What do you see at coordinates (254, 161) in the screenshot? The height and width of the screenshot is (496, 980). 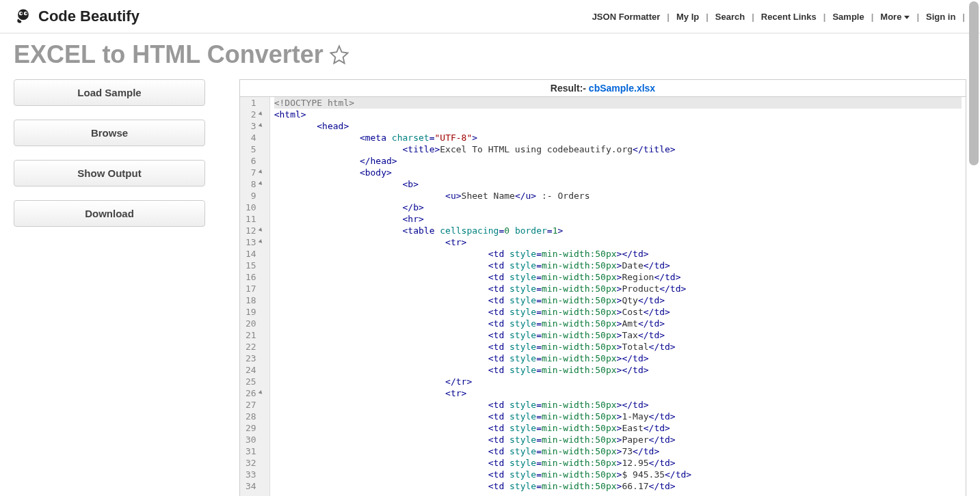 I see `gutter-line: 6` at bounding box center [254, 161].